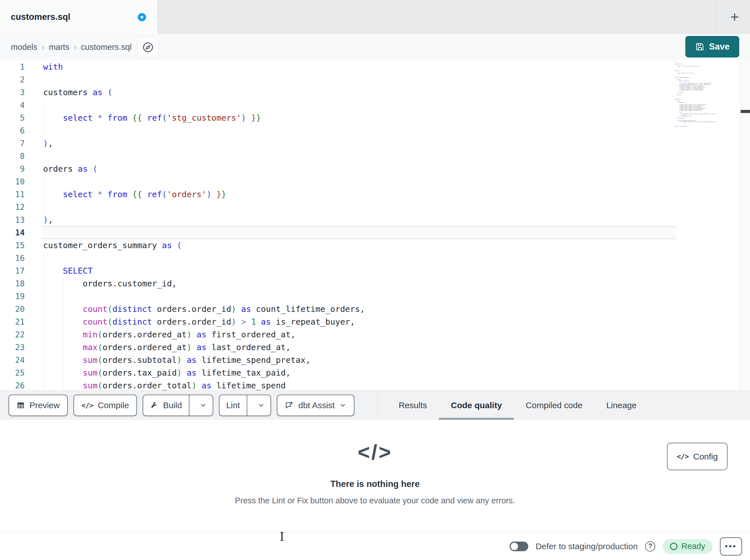  What do you see at coordinates (370, 385) in the screenshot?
I see `code-line-26: 26 sum(orders.order_total) as lifetime_s…` at bounding box center [370, 385].